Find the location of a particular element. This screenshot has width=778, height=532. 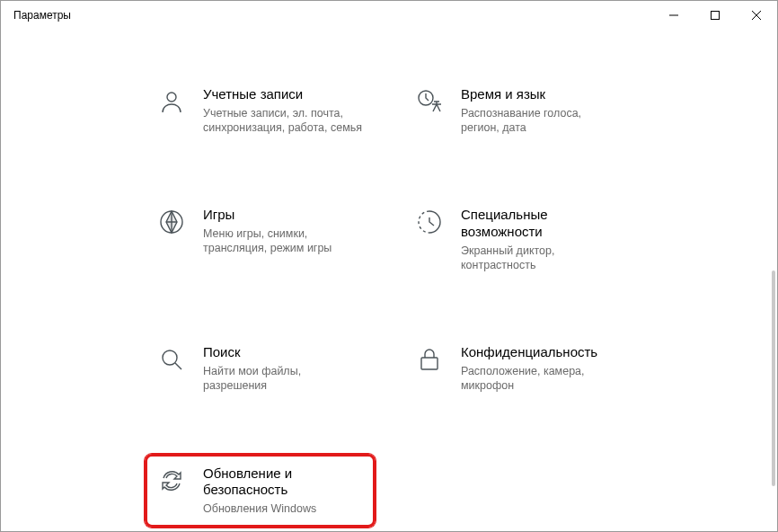

tile-desc: Экранный диктор, контрастность is located at coordinates (541, 259).